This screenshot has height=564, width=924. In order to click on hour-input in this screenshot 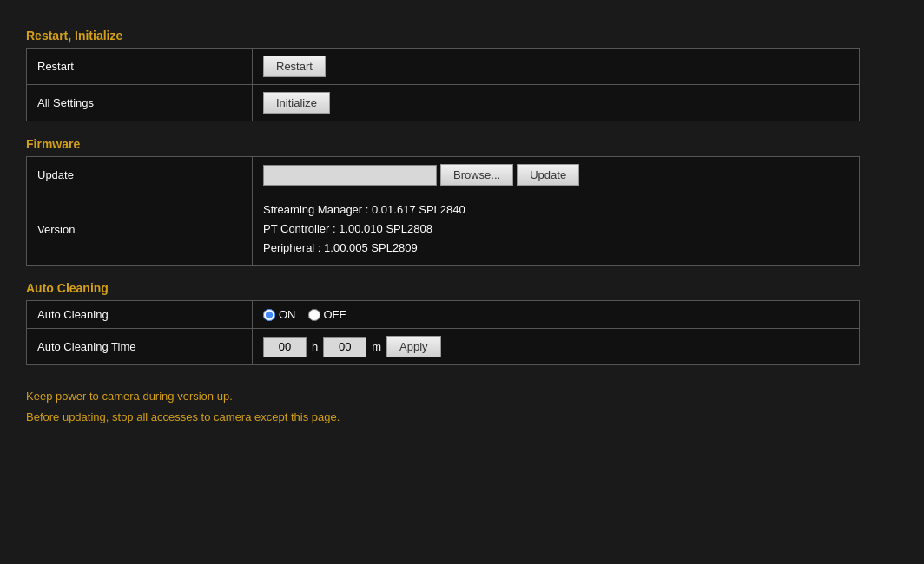, I will do `click(285, 347)`.